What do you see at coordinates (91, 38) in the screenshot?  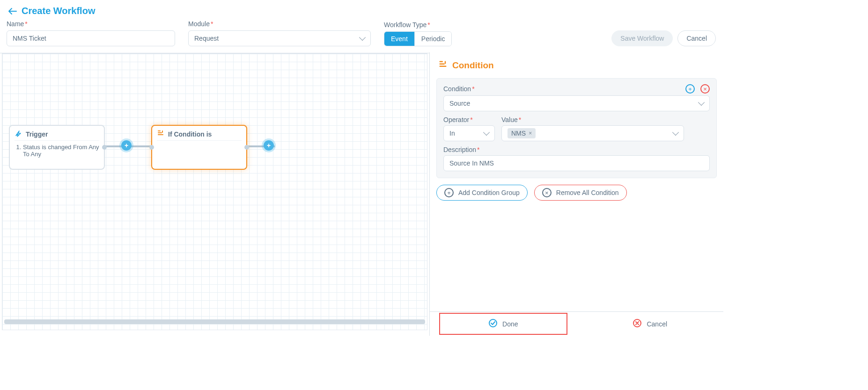 I see `name-input: NMS Ticket` at bounding box center [91, 38].